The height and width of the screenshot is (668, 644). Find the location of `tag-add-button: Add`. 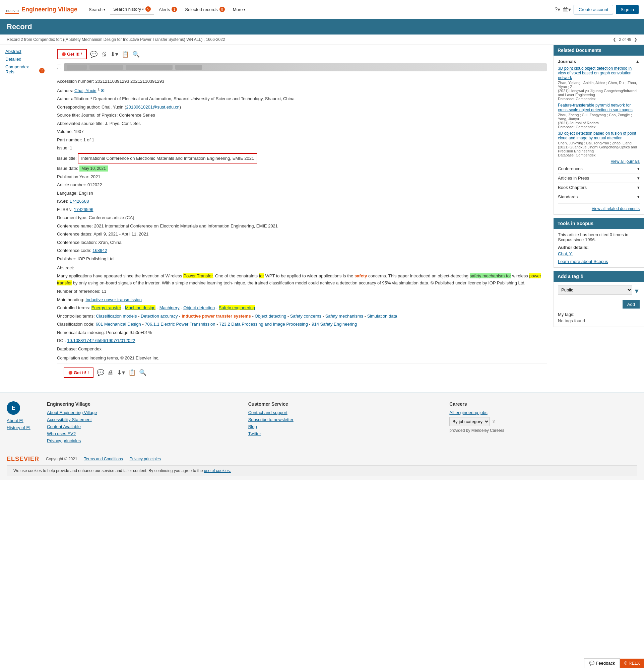

tag-add-button: Add is located at coordinates (631, 304).